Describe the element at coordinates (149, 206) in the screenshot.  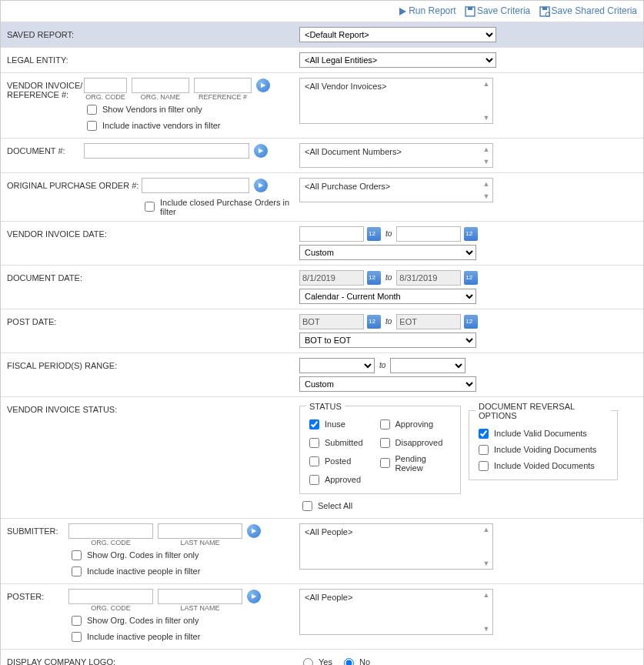
I see `chk-include-closed-po` at that location.